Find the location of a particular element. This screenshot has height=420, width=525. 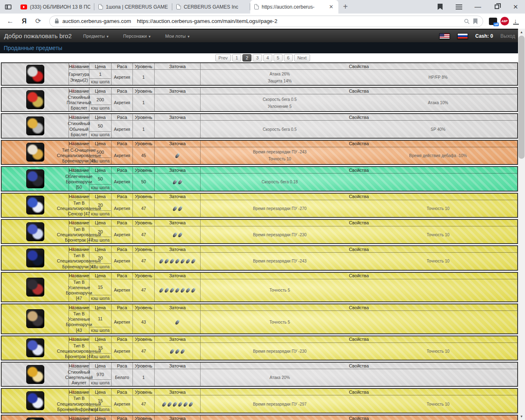

item-price: 20 is located at coordinates (100, 258).